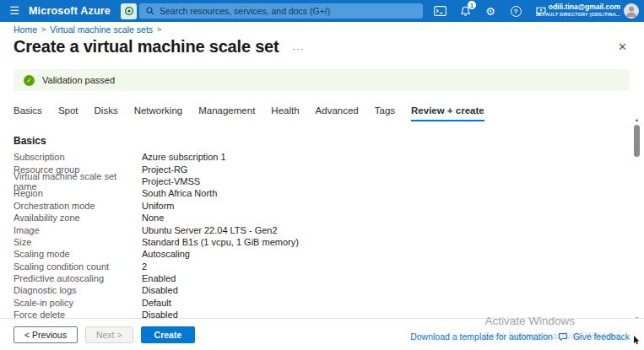 This screenshot has height=350, width=644. Describe the element at coordinates (281, 11) in the screenshot. I see `search-input` at that location.